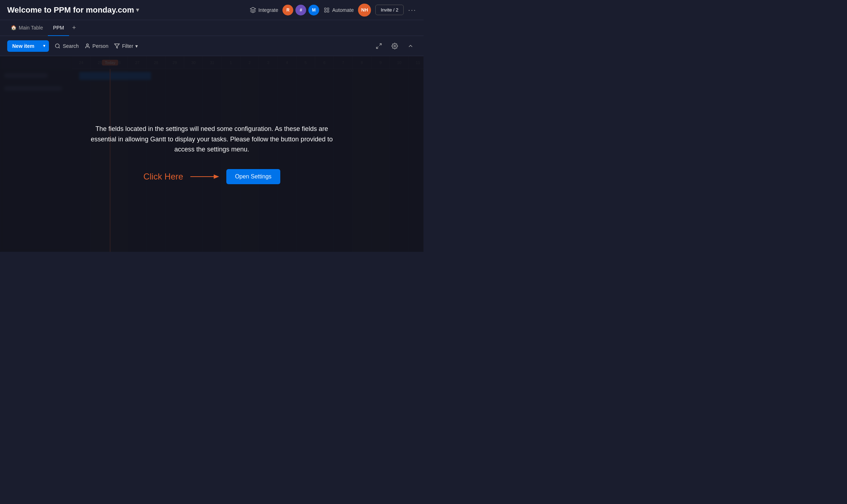  Describe the element at coordinates (73, 10) in the screenshot. I see `header-left: Welcome to PPM for monday.com ▾` at that location.